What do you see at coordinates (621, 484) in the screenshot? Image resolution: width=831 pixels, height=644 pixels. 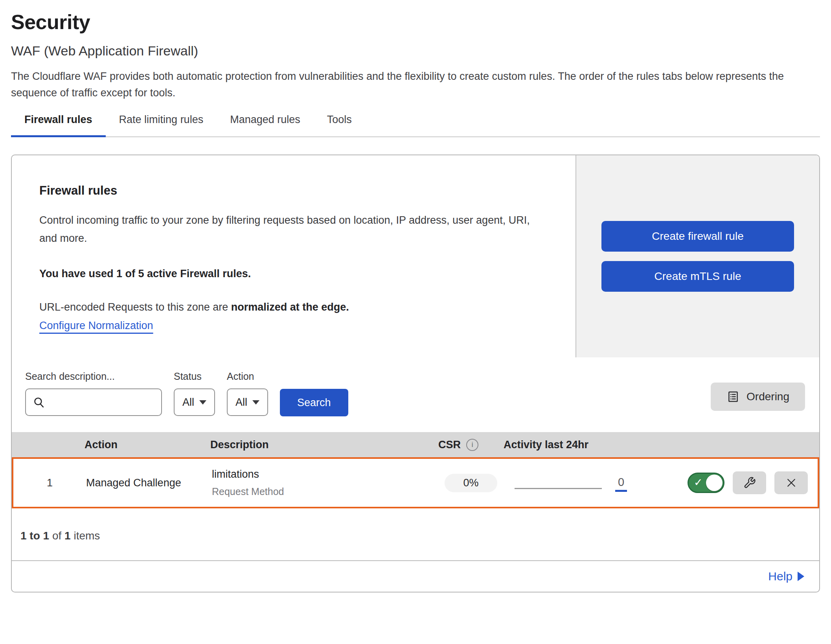 I see `activity-count-link: 0` at bounding box center [621, 484].